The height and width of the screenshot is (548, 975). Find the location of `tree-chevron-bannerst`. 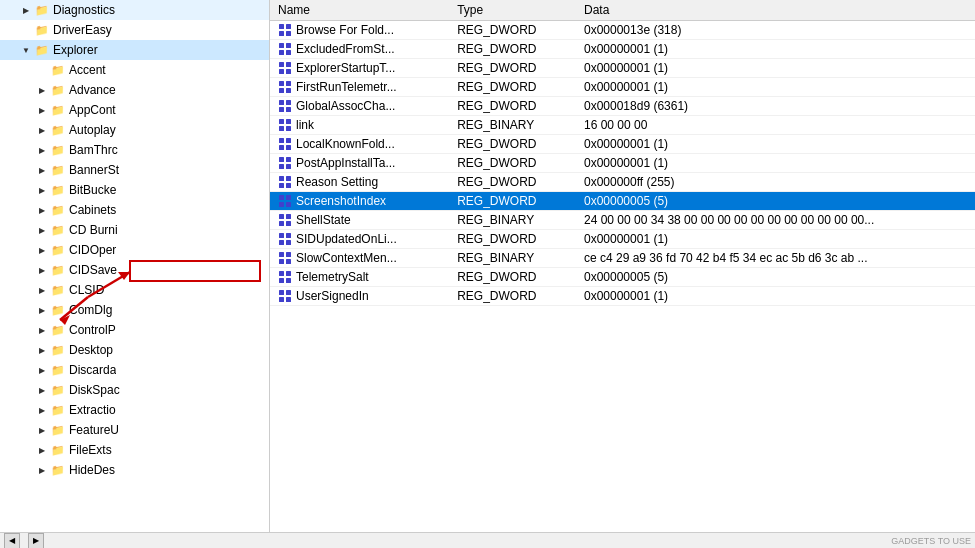

tree-chevron-bannerst is located at coordinates (42, 170).